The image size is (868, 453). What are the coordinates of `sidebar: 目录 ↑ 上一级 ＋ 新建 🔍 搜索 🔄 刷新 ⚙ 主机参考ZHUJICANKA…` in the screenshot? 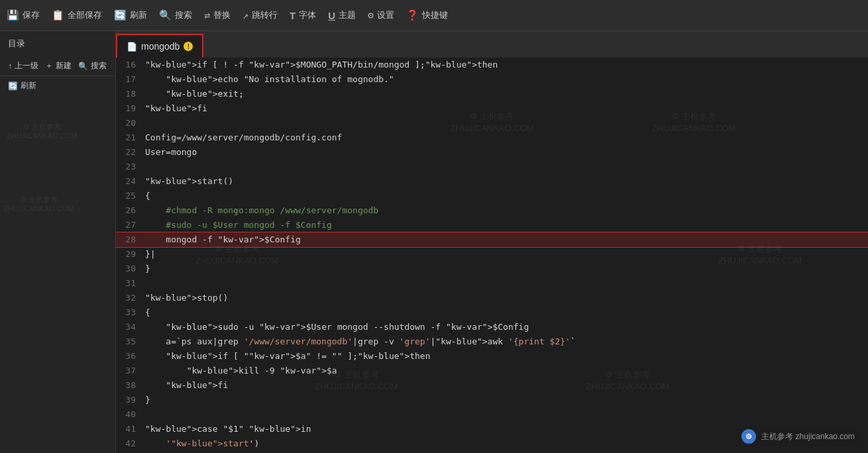 It's located at (58, 242).